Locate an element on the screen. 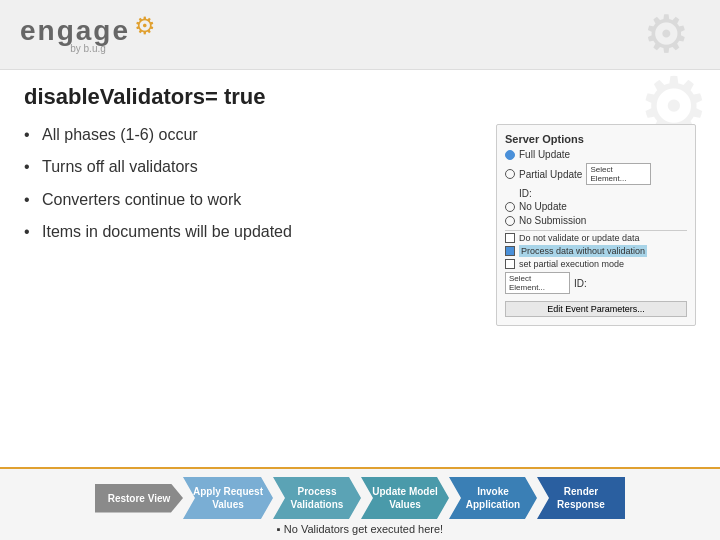  logo: engage ⚙ by b.u.g is located at coordinates (88, 34).